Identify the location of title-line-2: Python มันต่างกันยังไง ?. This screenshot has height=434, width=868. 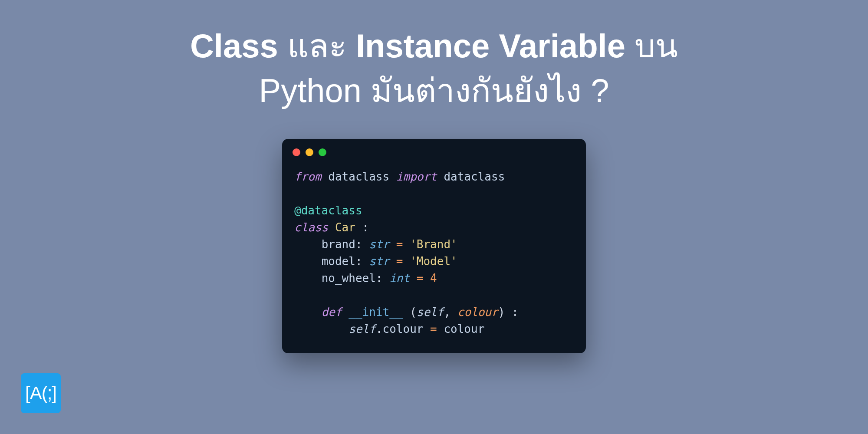
(434, 90).